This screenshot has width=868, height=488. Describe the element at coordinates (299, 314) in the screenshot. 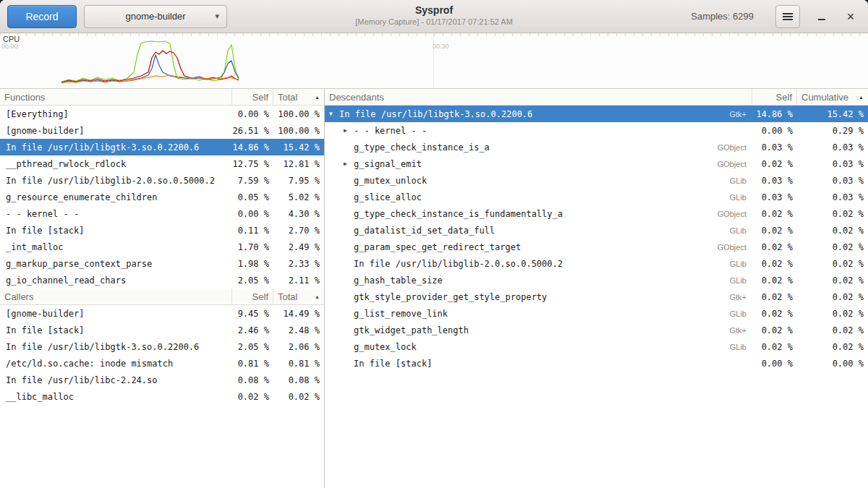

I see `total-percent: 14.49 %` at that location.